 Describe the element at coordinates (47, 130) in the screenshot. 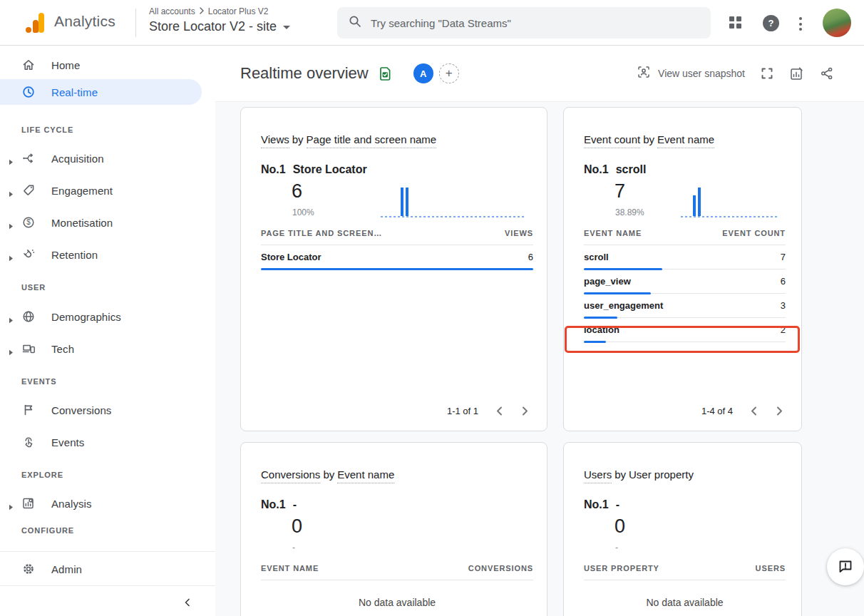

I see `sidebar-section-lifecycle: LIFE CYCLE` at that location.